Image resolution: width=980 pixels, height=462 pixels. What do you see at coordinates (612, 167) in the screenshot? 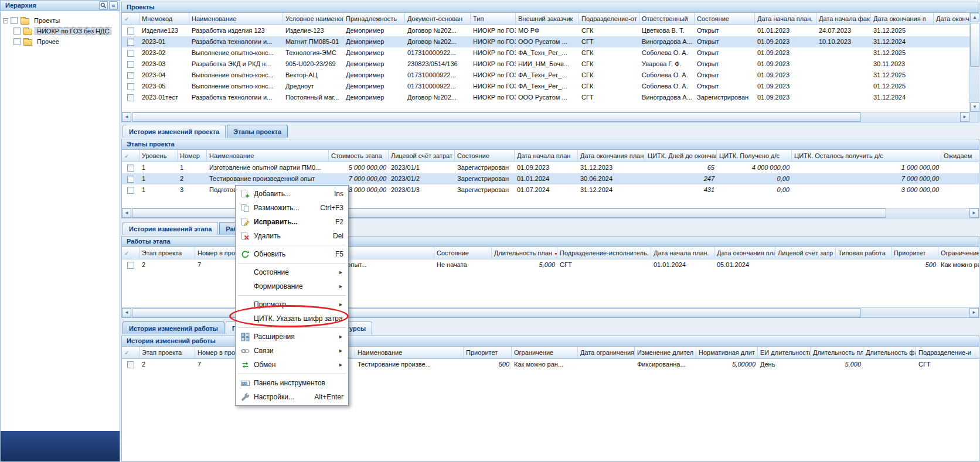
I see `cell-end-plan: 31.12.2023` at bounding box center [612, 167].